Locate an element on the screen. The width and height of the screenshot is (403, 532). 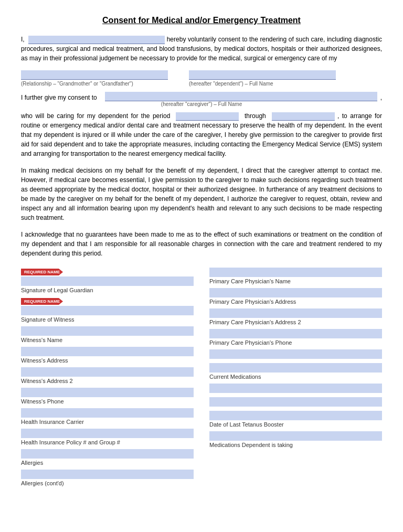
field-label-7: Health Insurance Policy # and Group # is located at coordinates (107, 442).